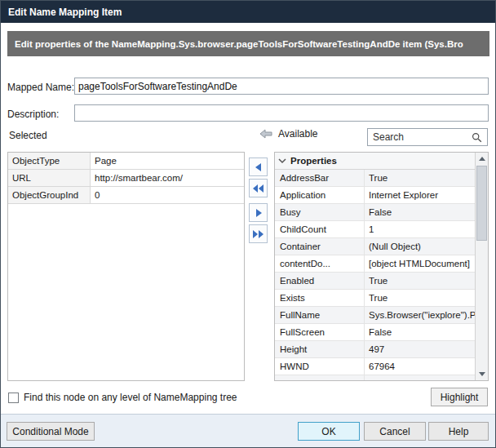  Describe the element at coordinates (375, 378) in the screenshot. I see `property-row: Id 400330` at that location.